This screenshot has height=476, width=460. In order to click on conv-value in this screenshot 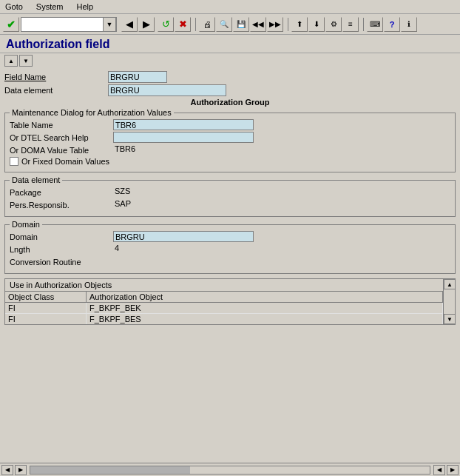, I will do `click(115, 262)`.